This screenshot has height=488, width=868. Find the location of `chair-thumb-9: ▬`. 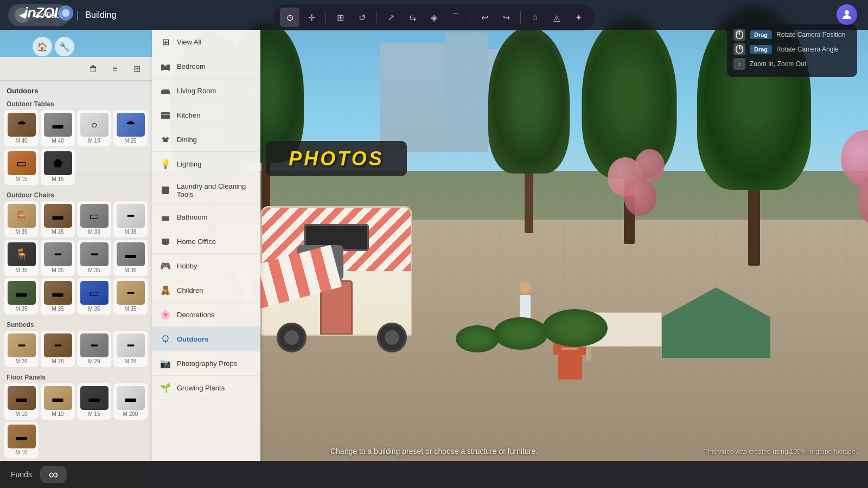

chair-thumb-9: ▬ is located at coordinates (22, 293).